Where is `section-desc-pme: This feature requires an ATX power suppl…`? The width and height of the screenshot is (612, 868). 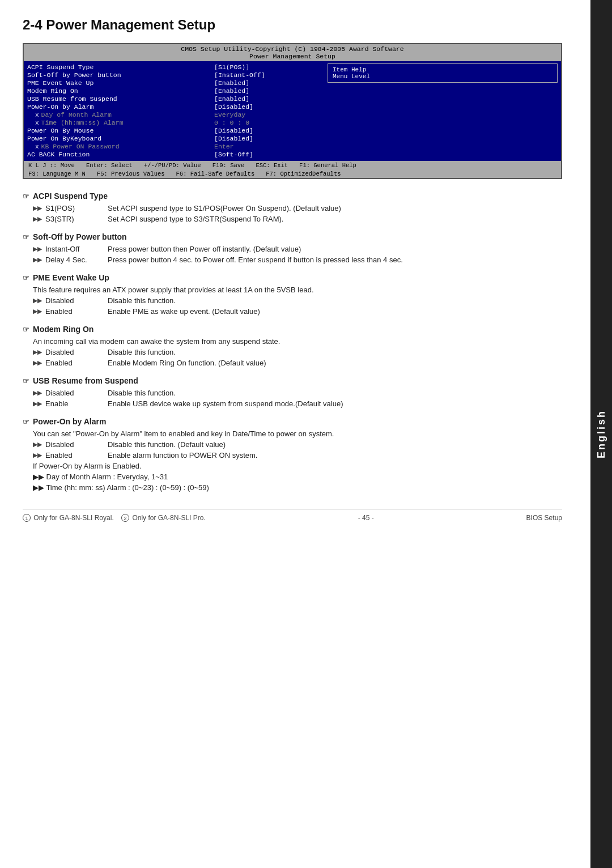
section-desc-pme: This feature requires an ATX power suppl… is located at coordinates (292, 290).